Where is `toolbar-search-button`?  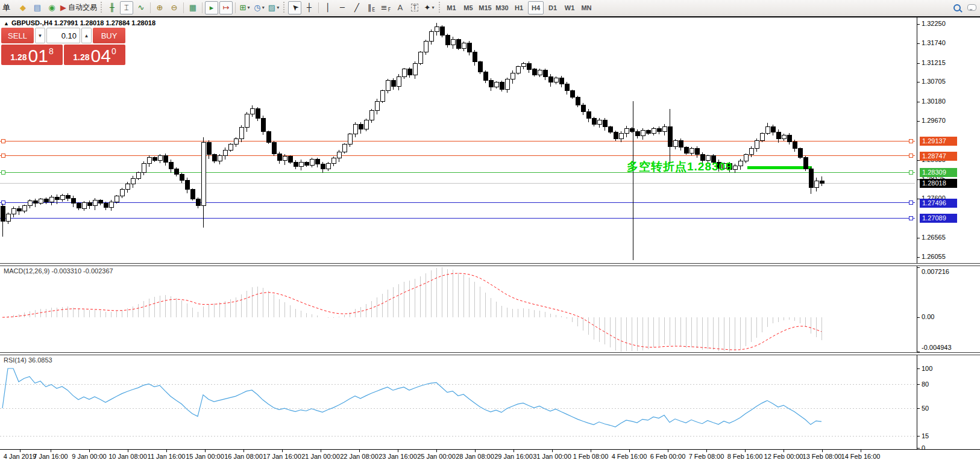 toolbar-search-button is located at coordinates (957, 8).